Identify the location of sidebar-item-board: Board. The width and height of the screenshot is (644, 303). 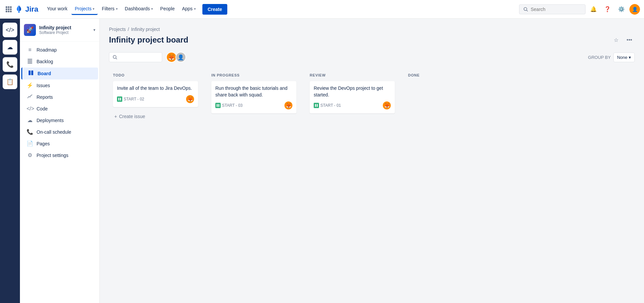
(60, 74).